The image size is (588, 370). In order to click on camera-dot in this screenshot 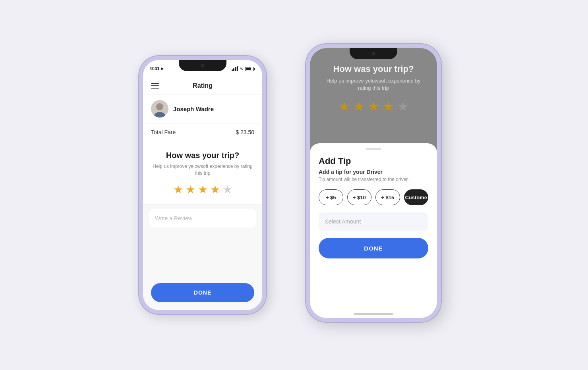, I will do `click(203, 66)`.